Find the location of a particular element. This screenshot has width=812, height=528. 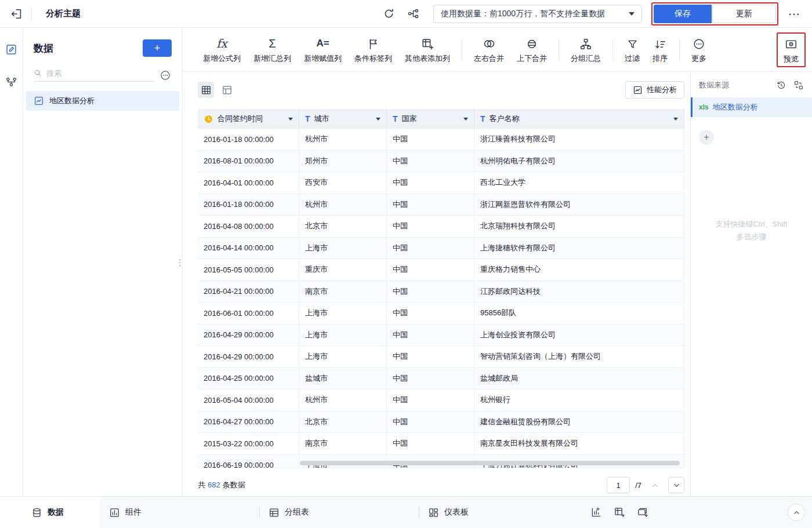

page-prev-button is located at coordinates (655, 485).